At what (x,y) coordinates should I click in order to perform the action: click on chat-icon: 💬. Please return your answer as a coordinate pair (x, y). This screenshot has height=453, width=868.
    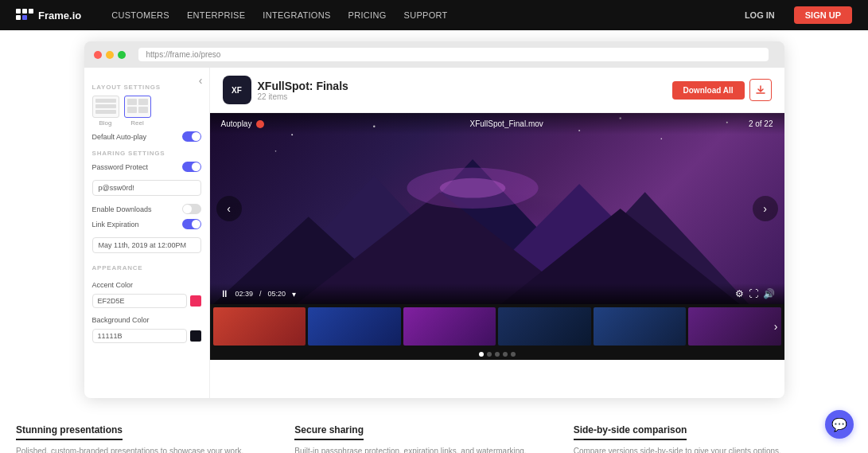
    Looking at the image, I should click on (839, 425).